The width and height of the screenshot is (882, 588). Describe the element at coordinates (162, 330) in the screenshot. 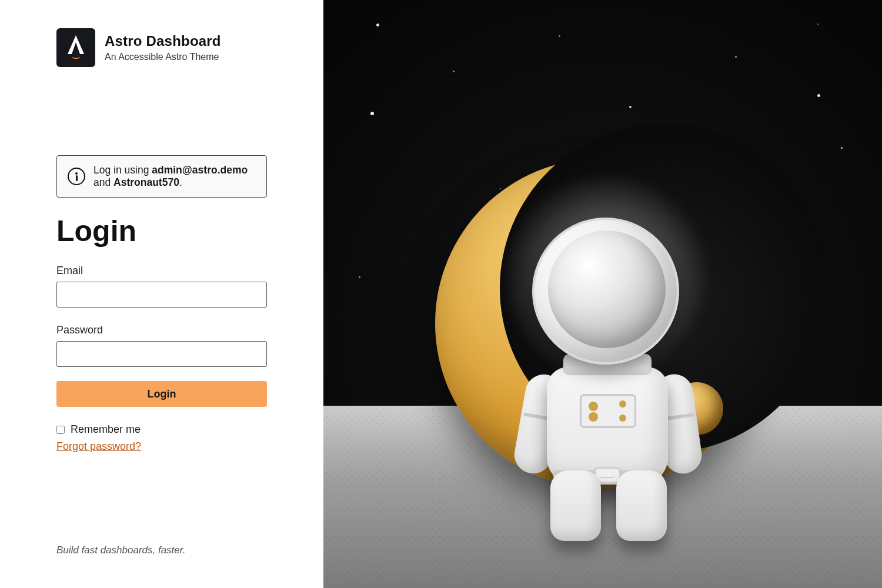

I see `password-label: Password` at that location.